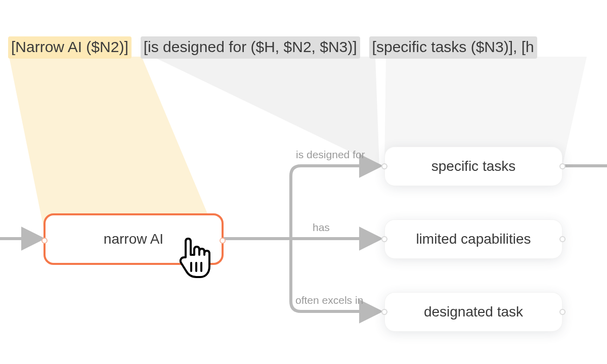 Image resolution: width=607 pixels, height=364 pixels. I want to click on node-narrow-ai: narrow AI, so click(134, 239).